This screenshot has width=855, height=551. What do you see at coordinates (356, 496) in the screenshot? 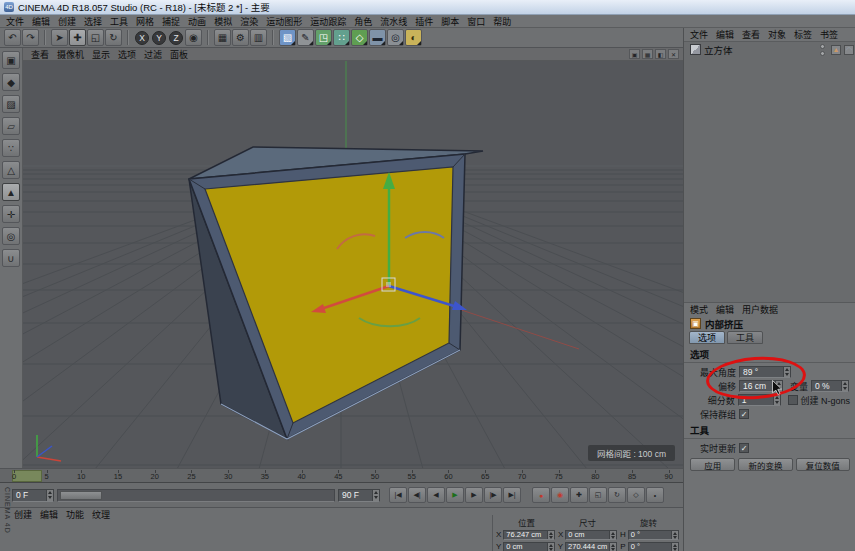
I see `end-frame-value: 90 F` at bounding box center [356, 496].